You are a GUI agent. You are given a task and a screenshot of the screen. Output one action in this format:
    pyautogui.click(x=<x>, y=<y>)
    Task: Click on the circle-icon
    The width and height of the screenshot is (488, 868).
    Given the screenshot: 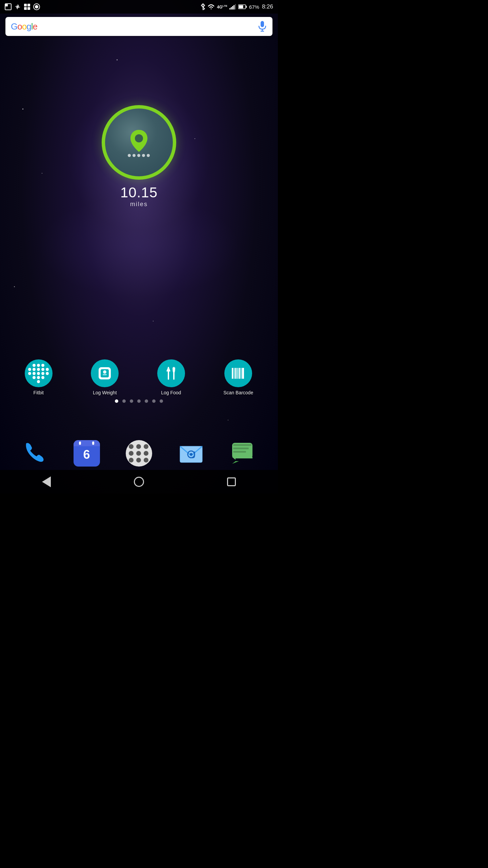 What is the action you would take?
    pyautogui.click(x=37, y=7)
    